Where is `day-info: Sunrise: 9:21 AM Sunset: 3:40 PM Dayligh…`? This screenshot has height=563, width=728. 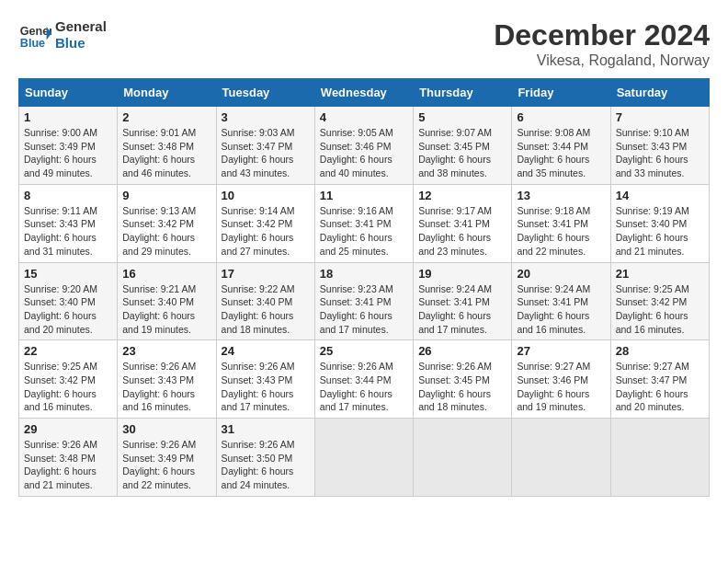 day-info: Sunrise: 9:21 AM Sunset: 3:40 PM Dayligh… is located at coordinates (166, 309).